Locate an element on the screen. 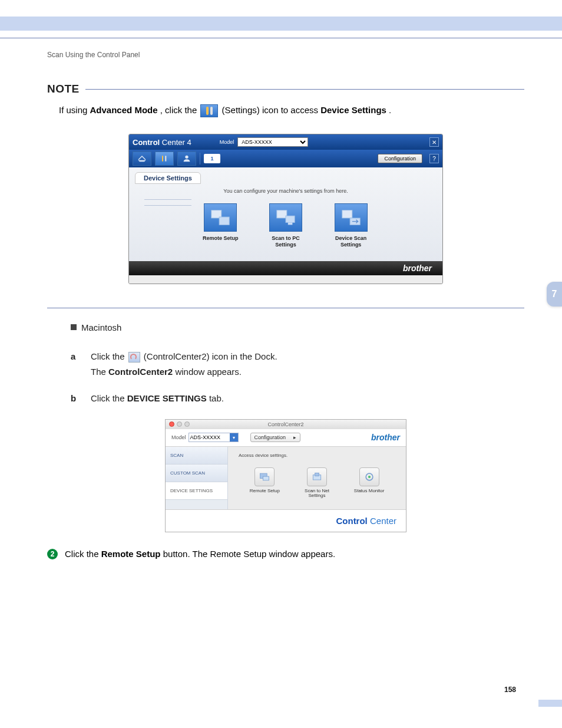  header-rule is located at coordinates (281, 38).